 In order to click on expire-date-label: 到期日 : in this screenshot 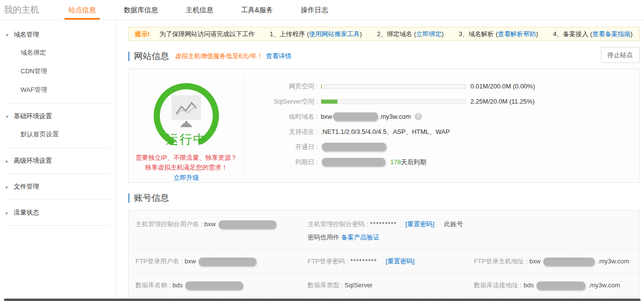, I will do `click(281, 162)`.